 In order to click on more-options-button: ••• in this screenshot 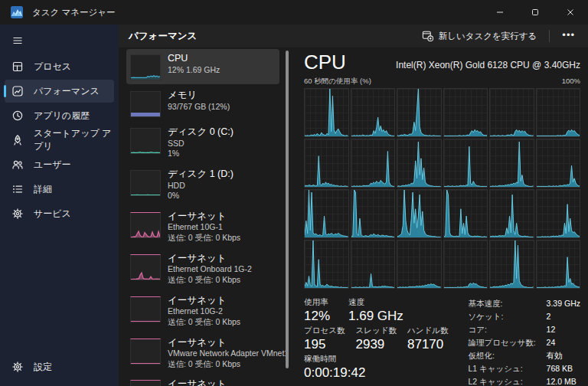, I will do `click(568, 37)`.